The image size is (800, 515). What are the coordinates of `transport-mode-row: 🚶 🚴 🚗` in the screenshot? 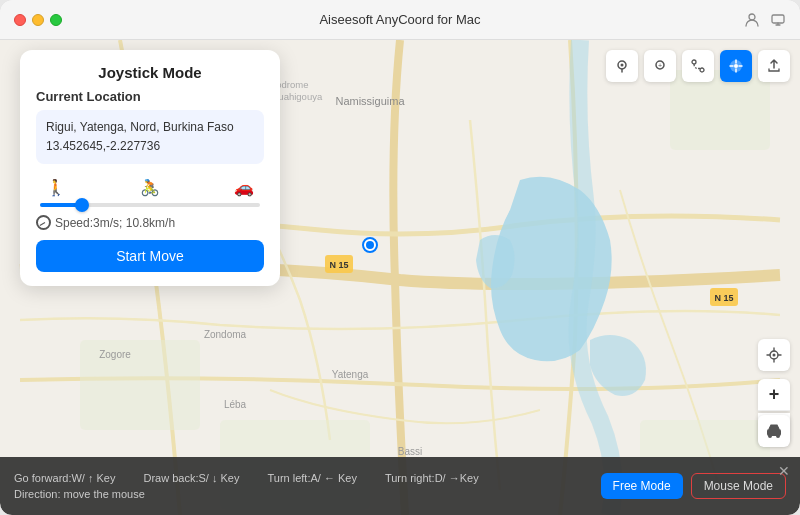 It's located at (150, 188).